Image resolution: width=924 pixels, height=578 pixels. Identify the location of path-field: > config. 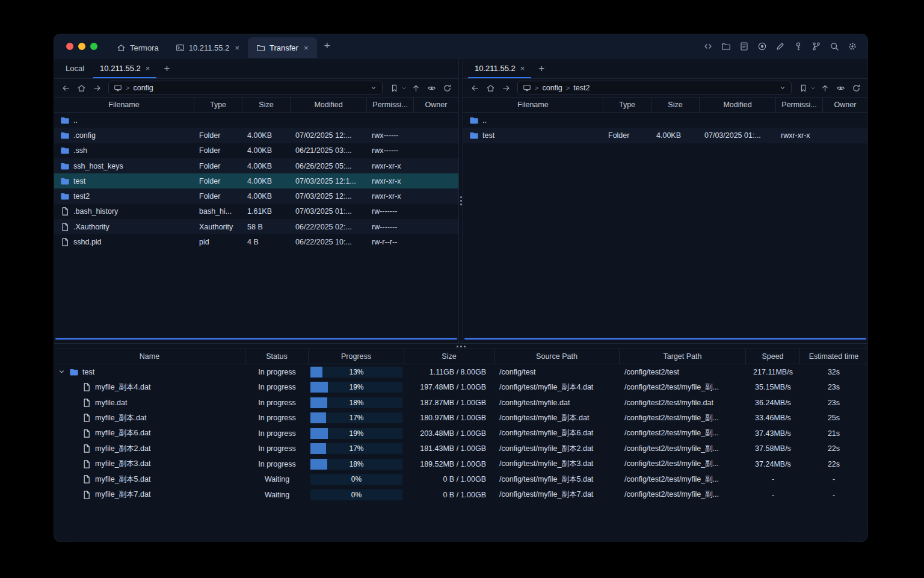
(245, 88).